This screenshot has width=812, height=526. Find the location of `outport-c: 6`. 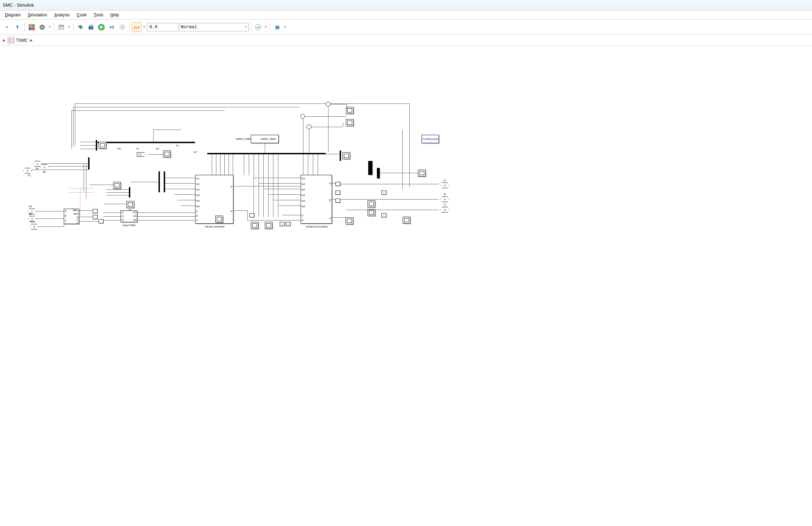

outport-c: 6 is located at coordinates (445, 210).